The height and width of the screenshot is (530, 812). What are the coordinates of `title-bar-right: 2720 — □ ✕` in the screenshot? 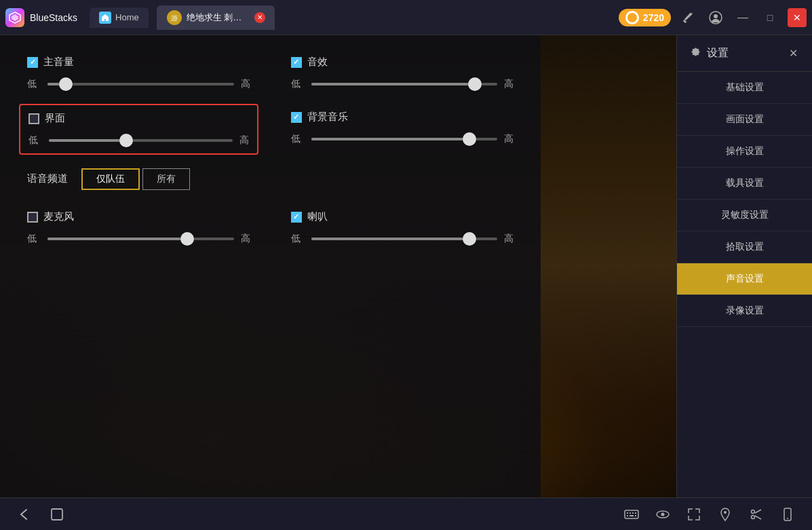 It's located at (712, 18).